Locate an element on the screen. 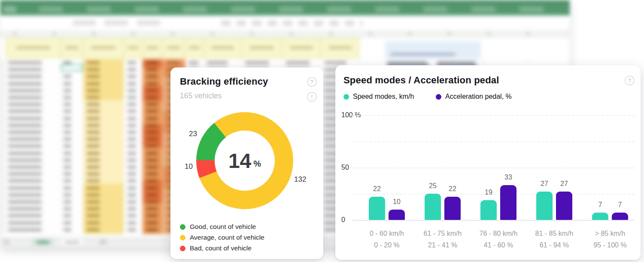  speed-bar: 19 is located at coordinates (489, 210).